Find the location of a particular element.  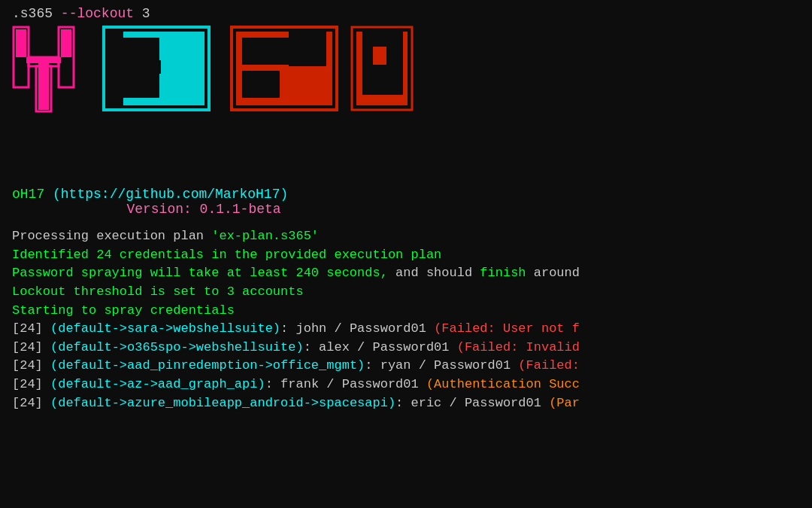

result-creds-4: : frank / Password01 is located at coordinates (346, 384).